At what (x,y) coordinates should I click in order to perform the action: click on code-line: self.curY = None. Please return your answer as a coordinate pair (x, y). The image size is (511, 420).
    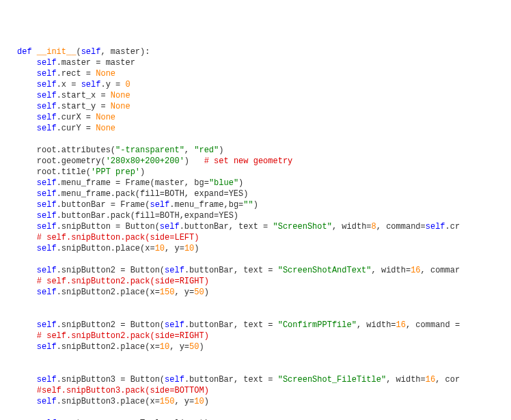
    Looking at the image, I should click on (264, 128).